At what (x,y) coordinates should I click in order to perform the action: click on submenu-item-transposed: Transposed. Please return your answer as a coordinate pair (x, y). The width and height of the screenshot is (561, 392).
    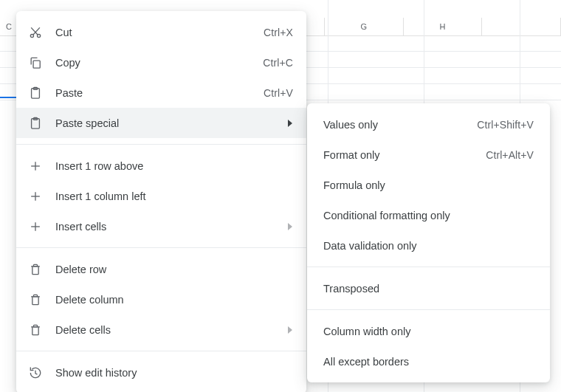
    Looking at the image, I should click on (428, 288).